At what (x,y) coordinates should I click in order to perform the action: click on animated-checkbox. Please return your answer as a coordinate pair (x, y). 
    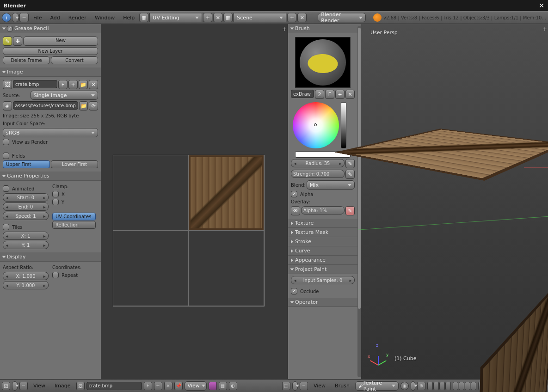
    Looking at the image, I should click on (6, 189).